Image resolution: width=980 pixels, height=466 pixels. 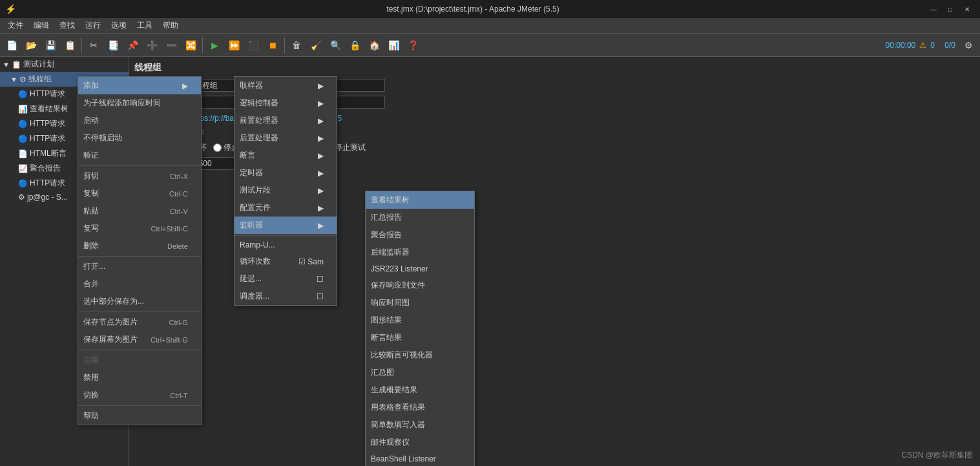 I want to click on menubar-item-文件: 文件, so click(x=16, y=26).